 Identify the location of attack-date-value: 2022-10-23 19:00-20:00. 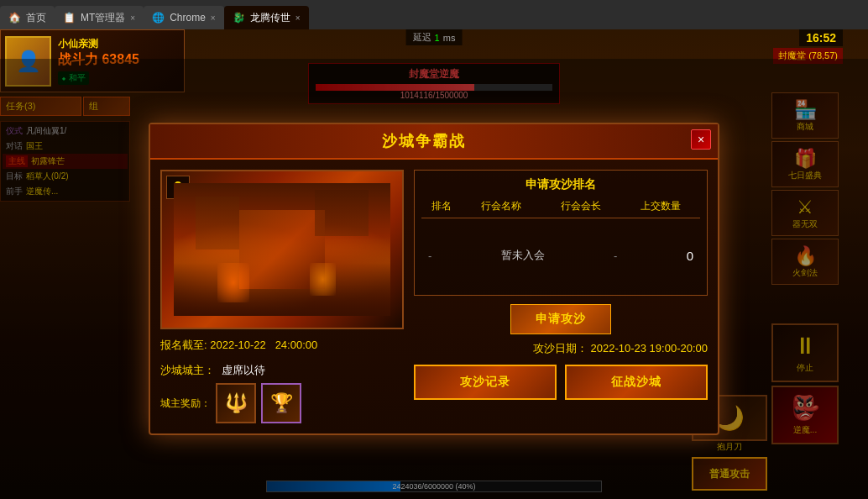
(649, 348).